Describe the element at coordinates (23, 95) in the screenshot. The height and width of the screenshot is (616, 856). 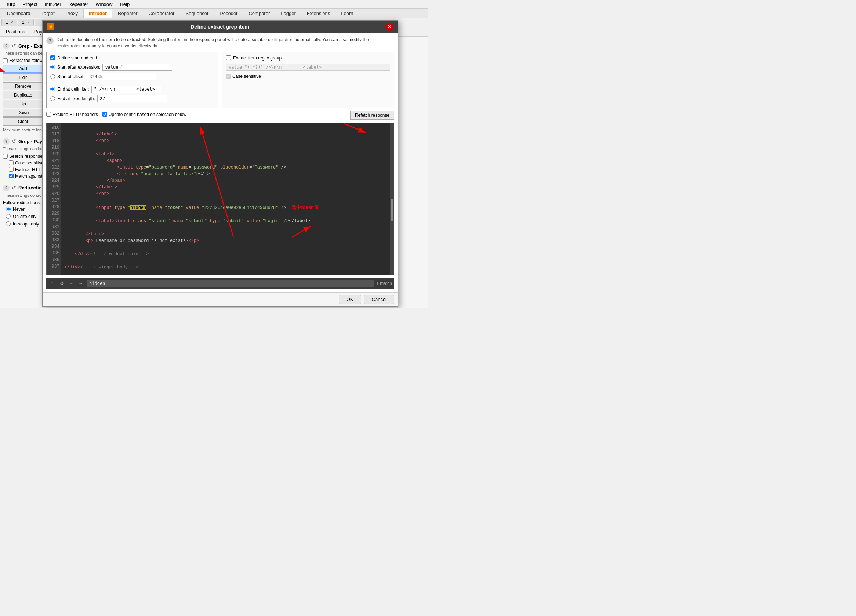
I see `duplicate-button: Duplicate` at that location.